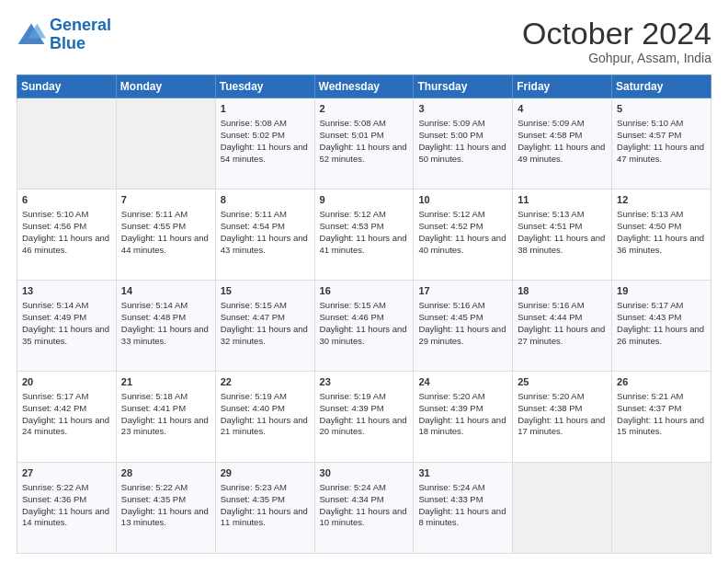 Image resolution: width=728 pixels, height=563 pixels. What do you see at coordinates (67, 508) in the screenshot?
I see `calendar-cell: 27Sunrise: 5:22 AMSunset: 4:36 PMDayligh…` at bounding box center [67, 508].